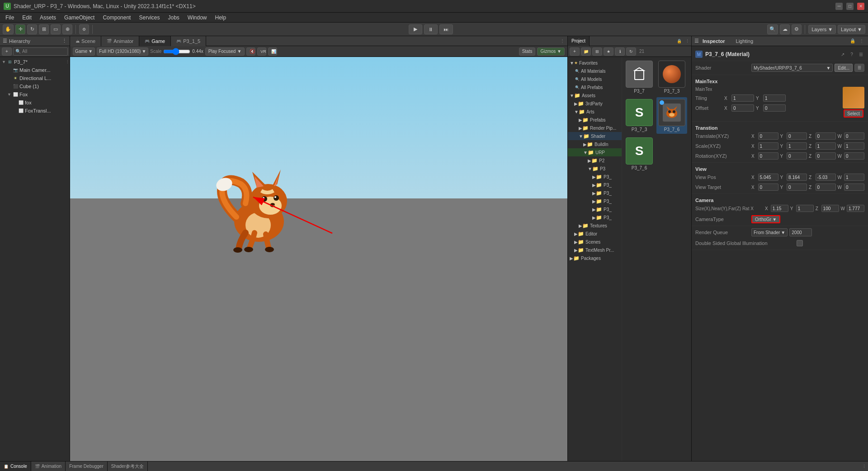 The width and height of the screenshot is (868, 471). Describe the element at coordinates (84, 29) in the screenshot. I see `tool-extra: ⚙` at that location.